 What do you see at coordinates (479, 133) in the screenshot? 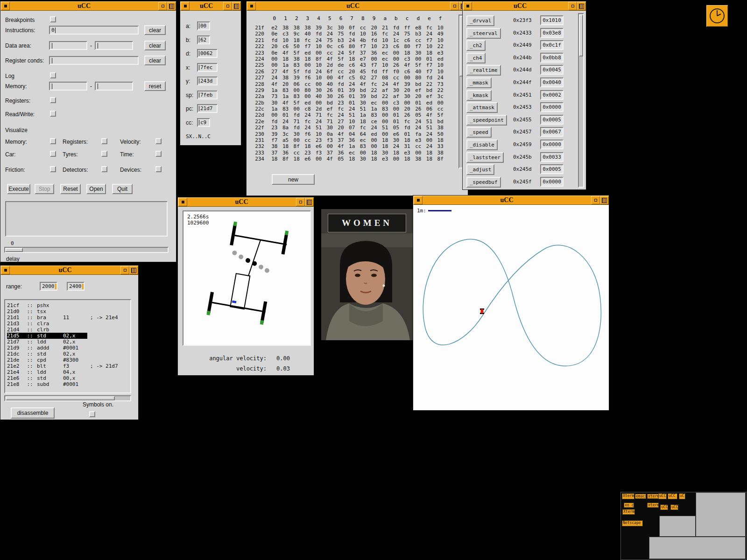
I see `symbol-name-button: _speed` at bounding box center [479, 133].